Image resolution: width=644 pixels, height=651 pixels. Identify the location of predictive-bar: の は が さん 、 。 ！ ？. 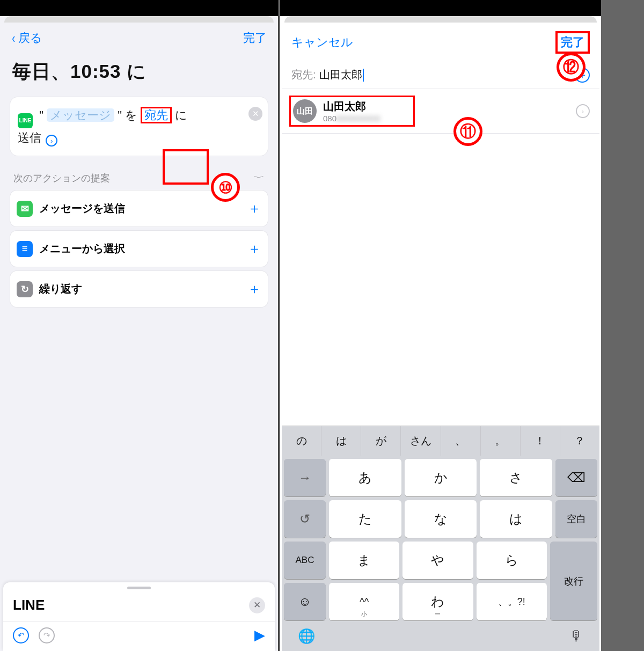
(441, 441).